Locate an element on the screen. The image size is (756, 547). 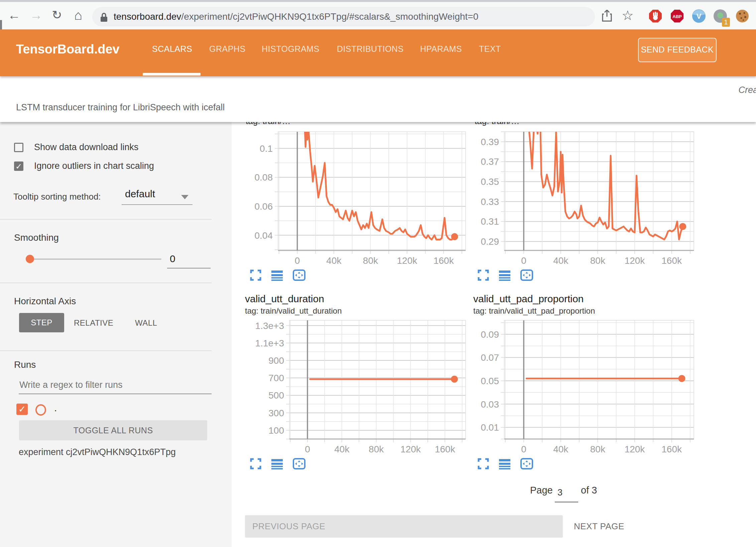
axis-relative-button: RELATIVE is located at coordinates (94, 323).